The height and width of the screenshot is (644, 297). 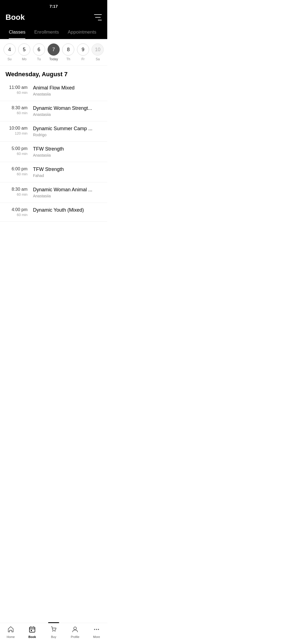 I want to click on class-instructor-5: Anastasiia, so click(x=67, y=196).